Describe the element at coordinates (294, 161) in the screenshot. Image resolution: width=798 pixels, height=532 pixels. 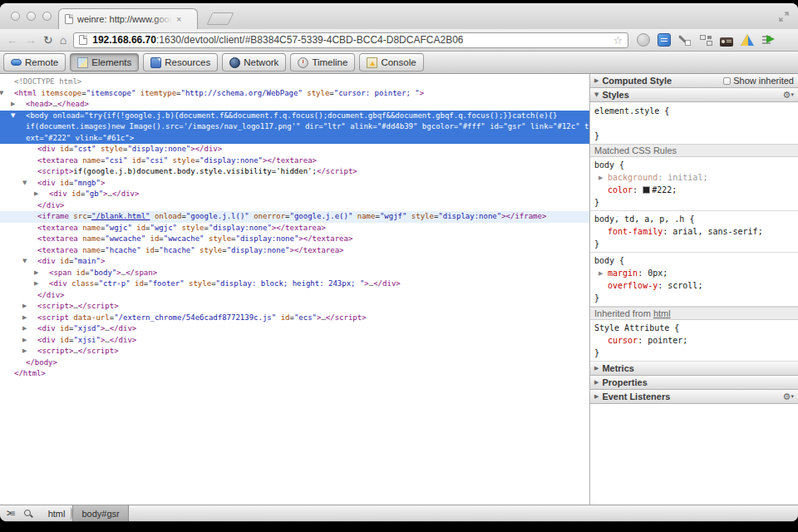
I see `dom-tree-row: <textarea name="csi" id="csi" style="dis…` at that location.